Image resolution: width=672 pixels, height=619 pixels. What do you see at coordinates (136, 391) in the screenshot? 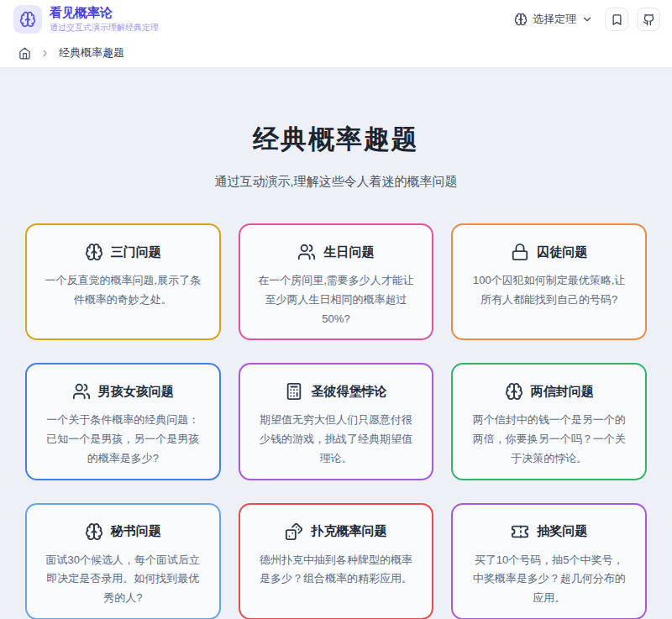
I see `card-title: 男孩女孩问题` at bounding box center [136, 391].